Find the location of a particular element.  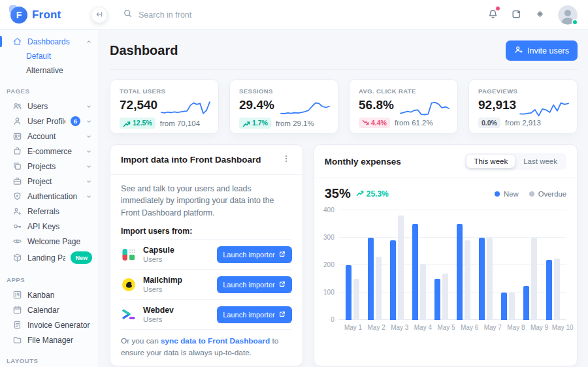

sidebar-item-referrals: Referrals is located at coordinates (50, 212).